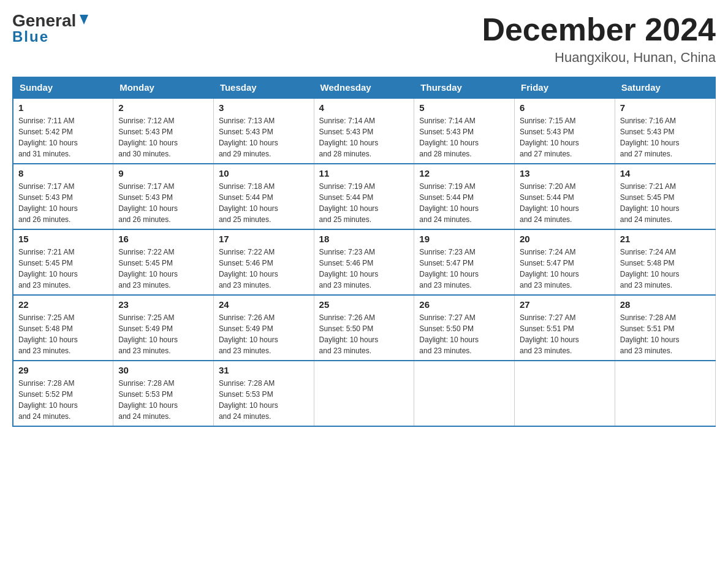 The width and height of the screenshot is (728, 563). Describe the element at coordinates (665, 137) in the screenshot. I see `day-info: Sunrise: 7:16 AMSunset: 5:43 PMDaylight:…` at that location.